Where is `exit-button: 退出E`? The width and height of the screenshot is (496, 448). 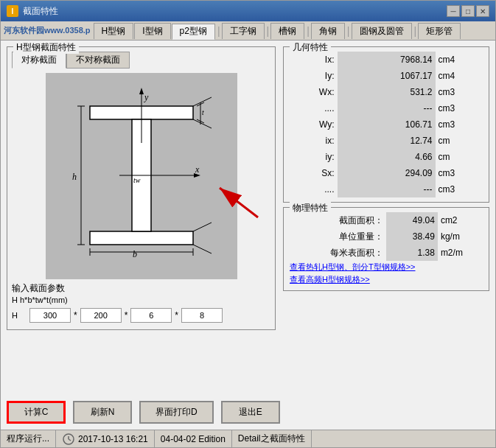 exit-button: 退出E is located at coordinates (251, 413).